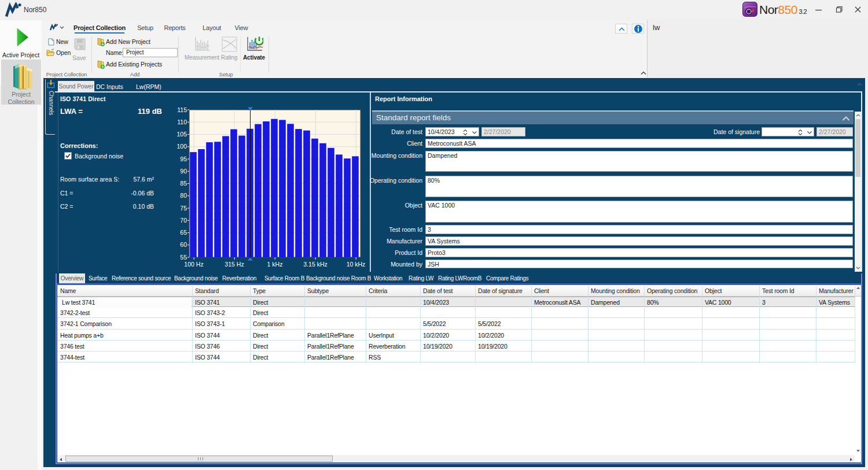 Image resolution: width=868 pixels, height=470 pixels. I want to click on svg-text: 95, so click(183, 159).